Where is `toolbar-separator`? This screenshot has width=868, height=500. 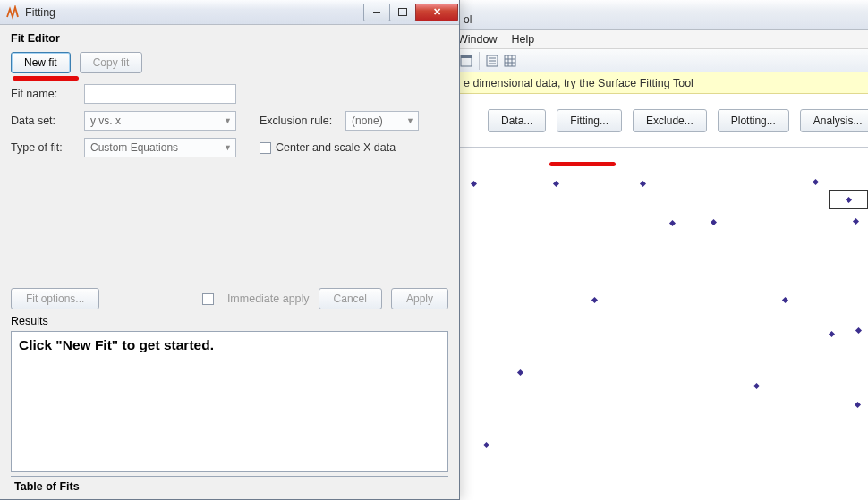 toolbar-separator is located at coordinates (480, 61).